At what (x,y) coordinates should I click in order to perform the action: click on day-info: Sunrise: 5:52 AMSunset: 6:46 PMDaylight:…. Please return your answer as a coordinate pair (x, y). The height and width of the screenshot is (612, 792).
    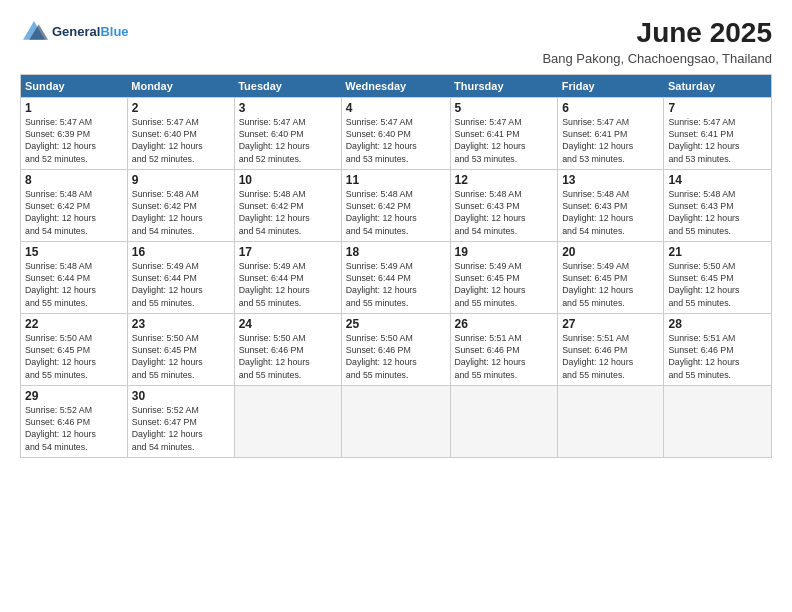
    Looking at the image, I should click on (74, 428).